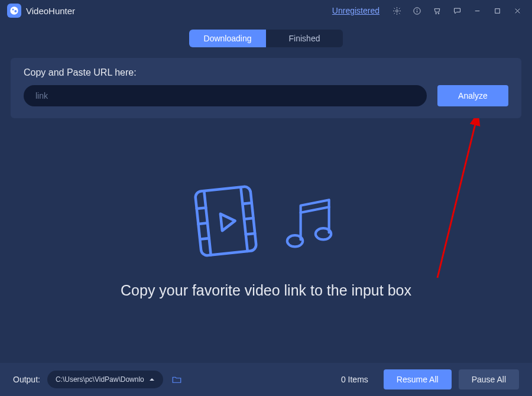  Describe the element at coordinates (397, 11) in the screenshot. I see `settings-icon` at that location.